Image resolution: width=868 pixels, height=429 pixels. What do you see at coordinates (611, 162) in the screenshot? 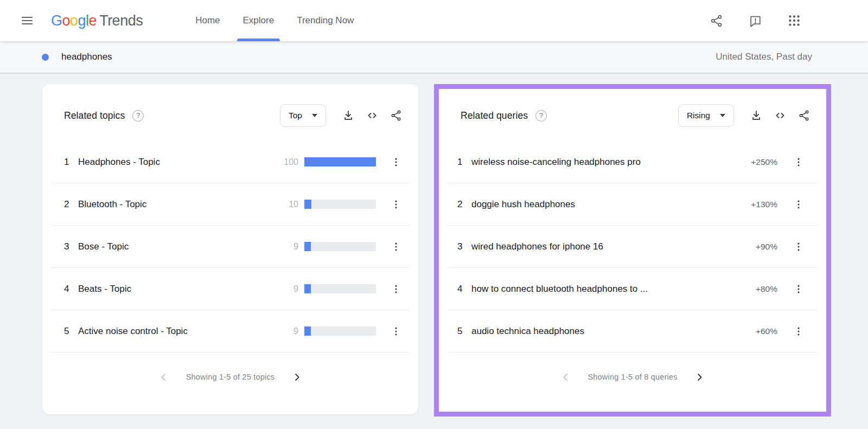
I see `query-link: wireless noise-canceling headphones pro` at bounding box center [611, 162].